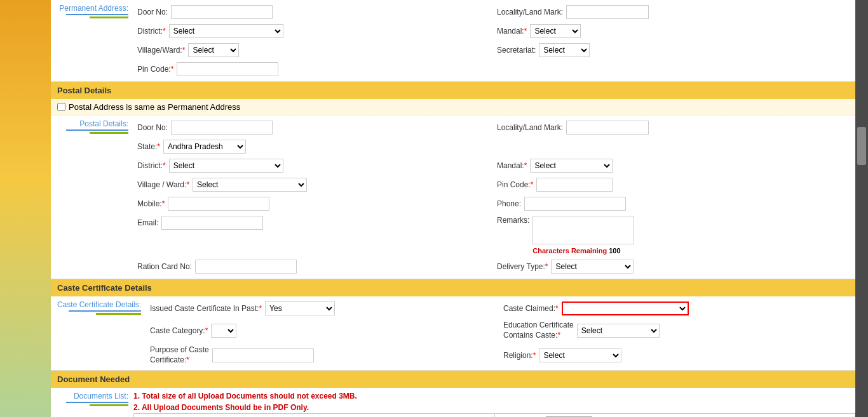 Image resolution: width=868 pixels, height=417 pixels. What do you see at coordinates (531, 308) in the screenshot?
I see `caste-claimed-label: Caste Claimed:*` at bounding box center [531, 308].